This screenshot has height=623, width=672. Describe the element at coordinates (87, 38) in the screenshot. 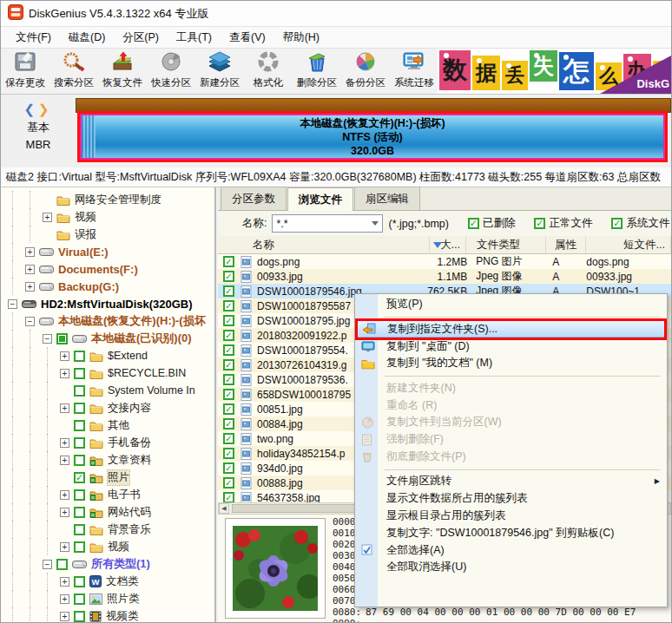

I see `menubar-item-d: 磁盘(D)` at that location.